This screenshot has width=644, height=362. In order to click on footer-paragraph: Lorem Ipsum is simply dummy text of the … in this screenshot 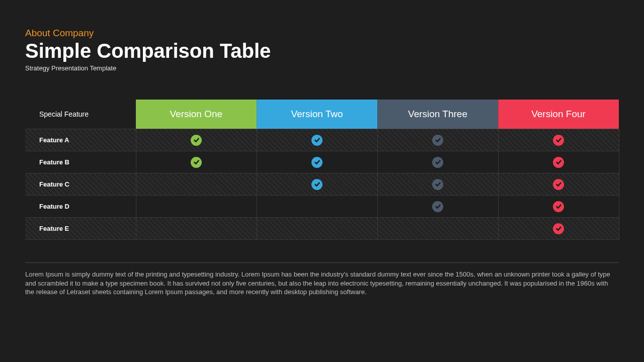, I will do `click(322, 284)`.